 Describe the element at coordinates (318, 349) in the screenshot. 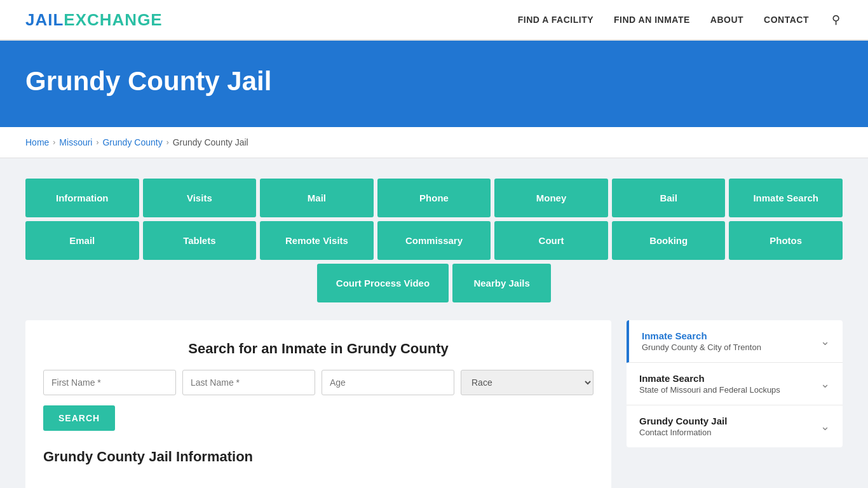

I see `search-title: Search for an Inmate in Grundy County` at that location.